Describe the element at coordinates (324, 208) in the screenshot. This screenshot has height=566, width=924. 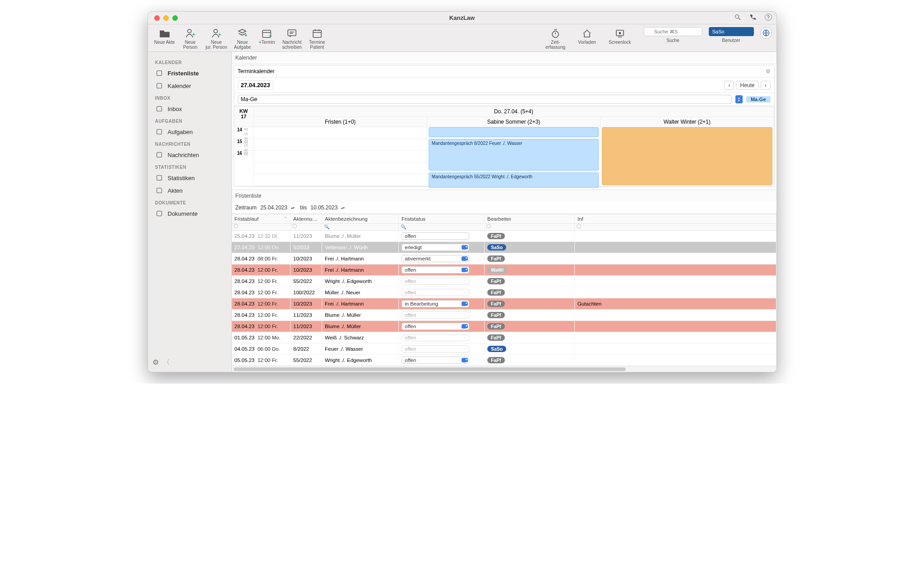
I see `fristen-to-input: 10.05.2023` at that location.